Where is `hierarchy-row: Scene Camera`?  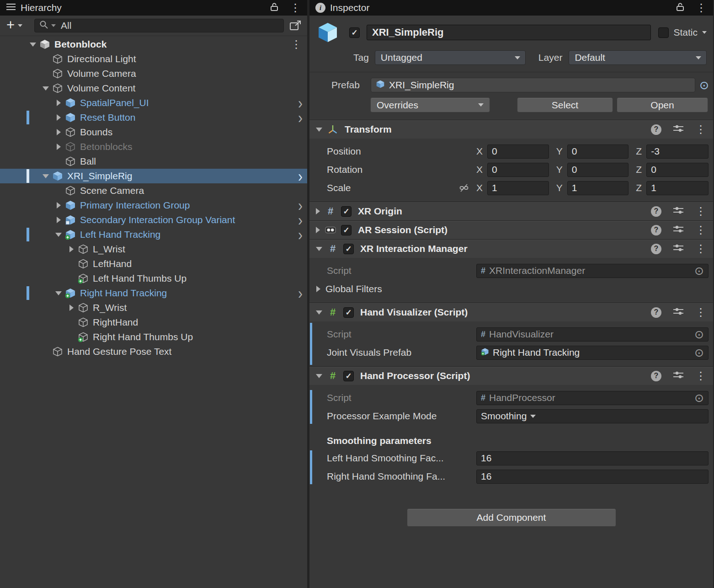 hierarchy-row: Scene Camera is located at coordinates (154, 191).